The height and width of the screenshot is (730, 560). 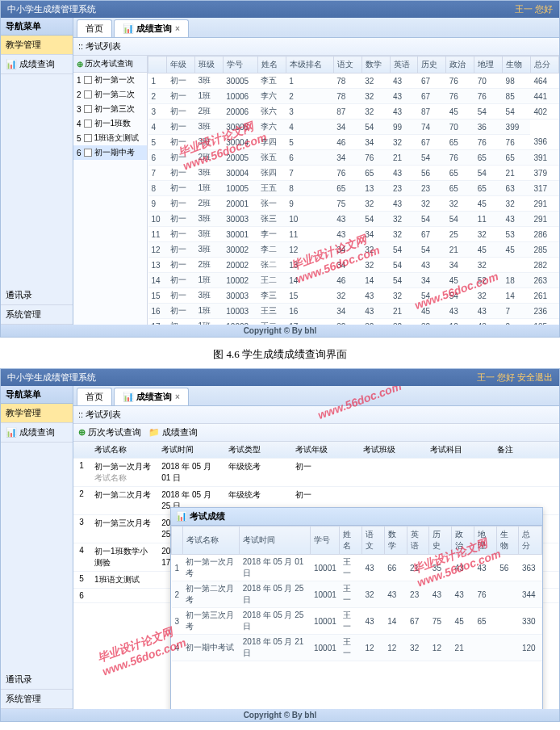 What do you see at coordinates (280, 355) in the screenshot?
I see `figure-caption-1: 图 4.6 学生成绩成绩查询界面` at bounding box center [280, 355].